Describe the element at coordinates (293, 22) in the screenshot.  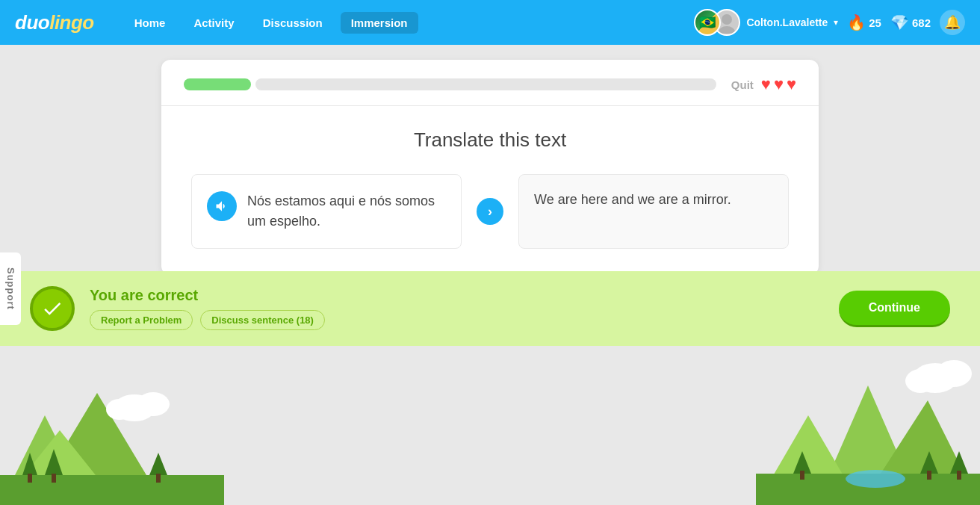
I see `nav-discussion: Discussion` at that location.